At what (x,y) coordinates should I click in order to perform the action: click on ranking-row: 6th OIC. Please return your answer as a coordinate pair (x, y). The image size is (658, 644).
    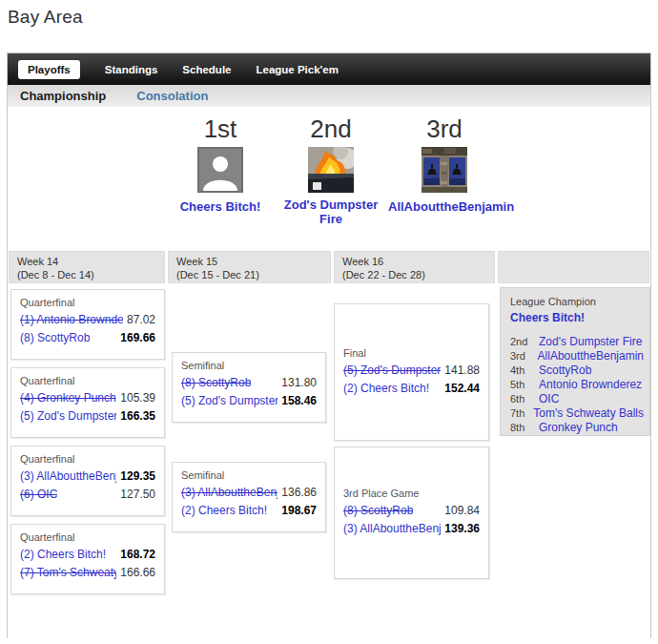
    Looking at the image, I should click on (577, 399).